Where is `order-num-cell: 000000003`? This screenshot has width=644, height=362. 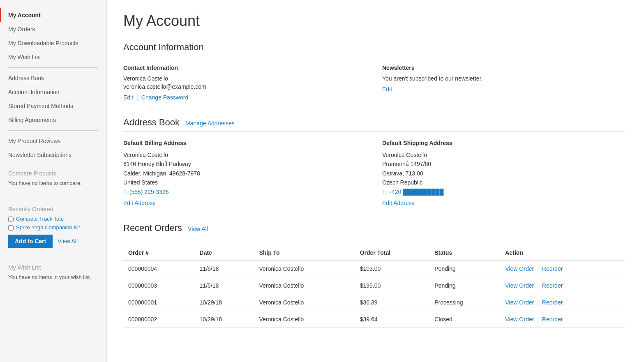
order-num-cell: 000000003 is located at coordinates (159, 285).